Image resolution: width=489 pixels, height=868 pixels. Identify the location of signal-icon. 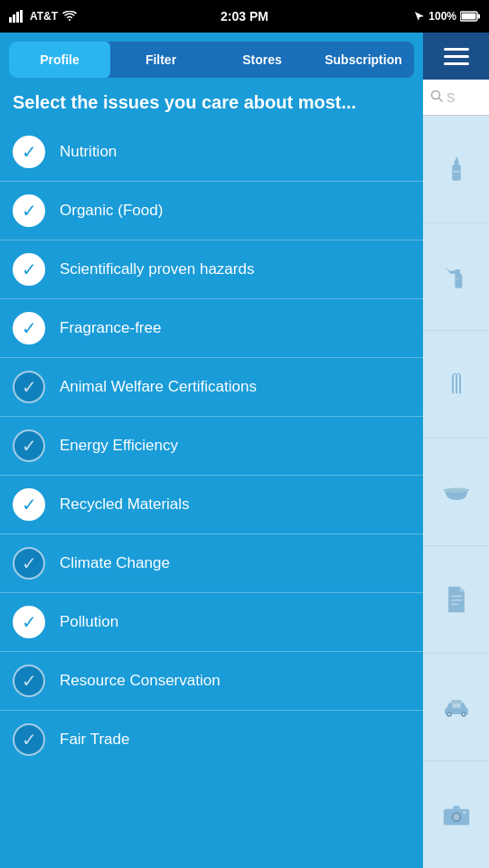
(17, 16).